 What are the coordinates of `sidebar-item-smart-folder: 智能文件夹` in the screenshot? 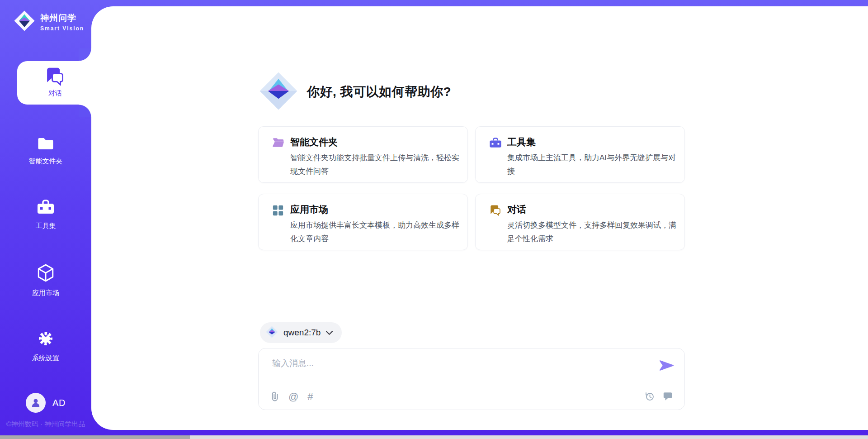 It's located at (46, 151).